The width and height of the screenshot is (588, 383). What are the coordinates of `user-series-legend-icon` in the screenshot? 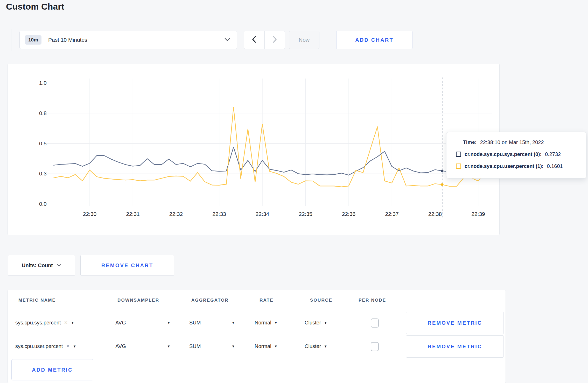 It's located at (458, 166).